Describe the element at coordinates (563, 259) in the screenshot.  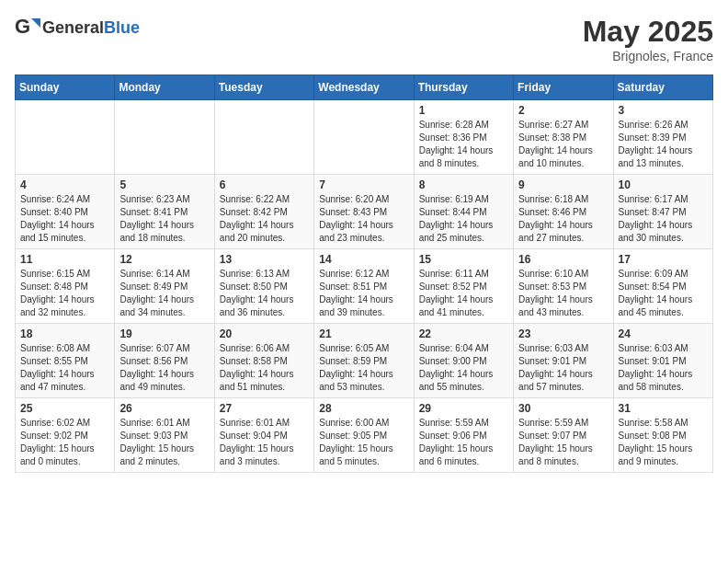
I see `day-number: 16` at that location.